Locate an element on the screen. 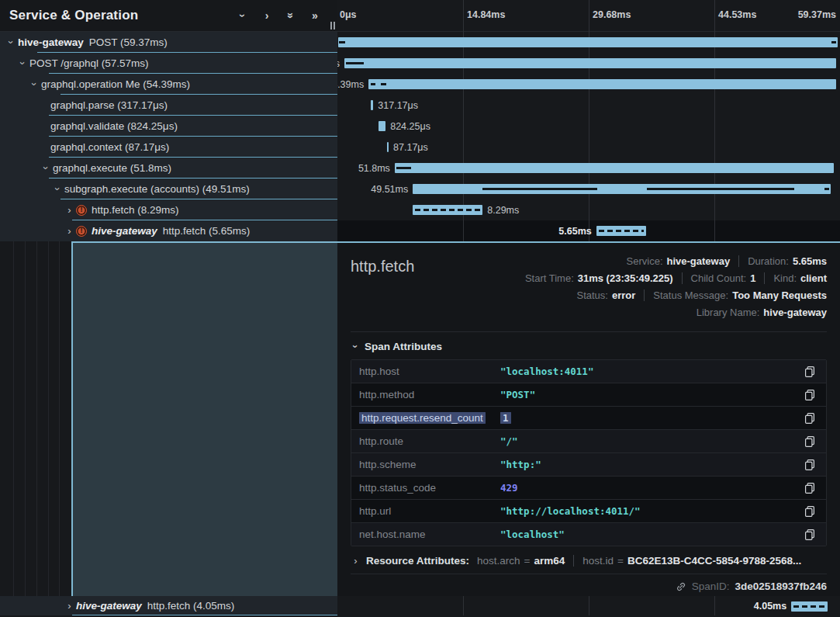 This screenshot has height=617, width=840. span-tree-row: › hive-gateway POST (59.37ms) is located at coordinates (169, 42).